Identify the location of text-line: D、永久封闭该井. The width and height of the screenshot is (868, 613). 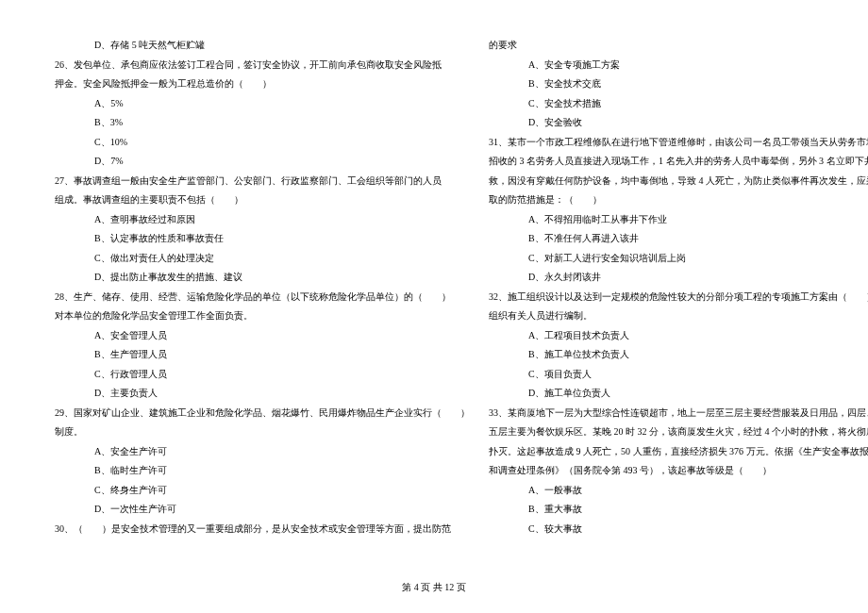
(678, 277).